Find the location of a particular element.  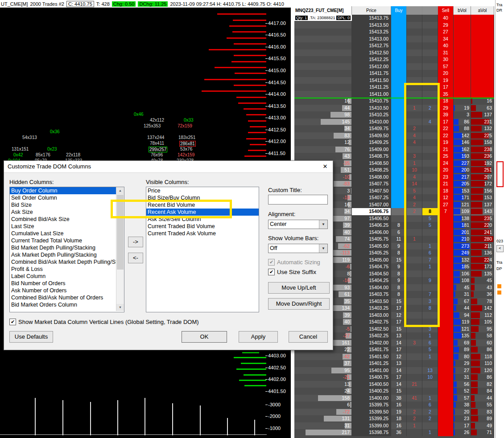

visible-columns-listbox: PriceBid Size/Buy ColumnRecent Bid Volum… is located at coordinates (202, 250).